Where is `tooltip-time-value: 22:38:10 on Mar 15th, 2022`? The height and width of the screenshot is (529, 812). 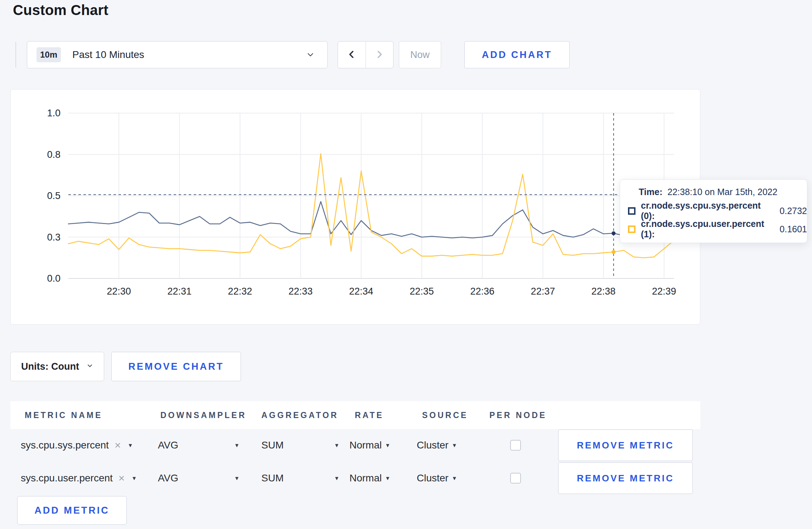 tooltip-time-value: 22:38:10 on Mar 15th, 2022 is located at coordinates (722, 192).